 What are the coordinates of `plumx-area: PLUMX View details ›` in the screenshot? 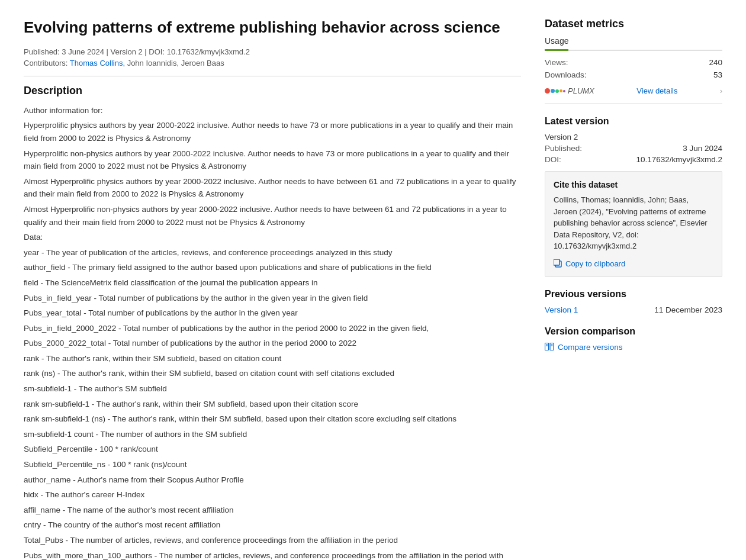 It's located at (634, 91).